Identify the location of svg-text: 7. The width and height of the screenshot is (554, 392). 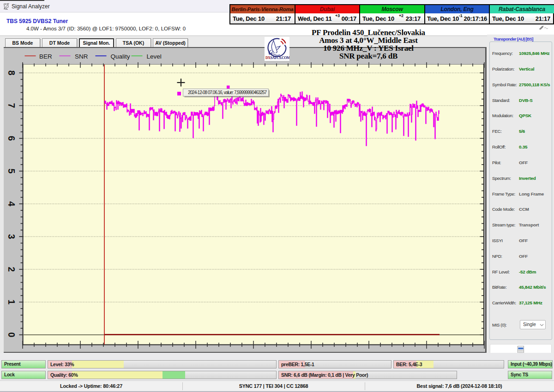
(12, 106).